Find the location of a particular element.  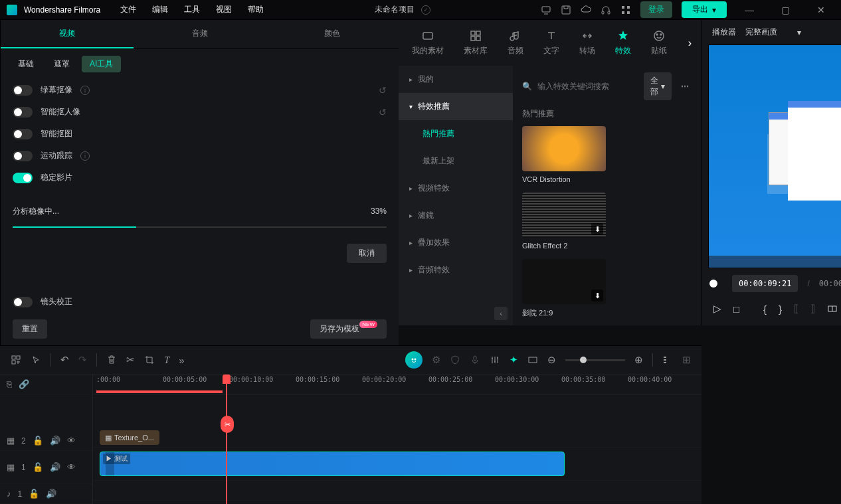

reset-button: 重置 is located at coordinates (30, 329).